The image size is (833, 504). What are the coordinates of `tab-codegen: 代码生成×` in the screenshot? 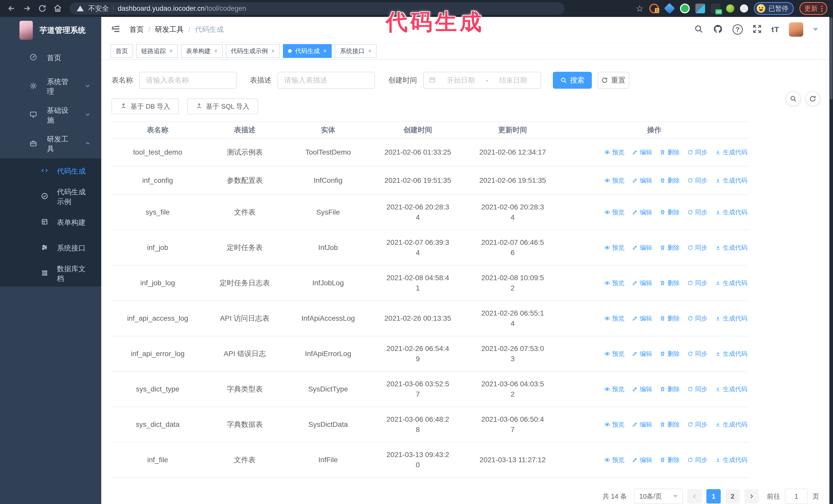 It's located at (308, 51).